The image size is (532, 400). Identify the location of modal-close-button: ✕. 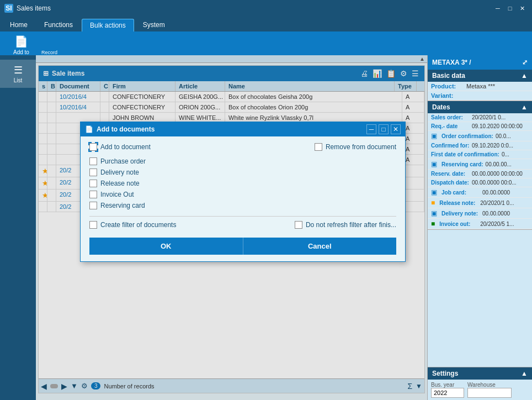
(396, 129).